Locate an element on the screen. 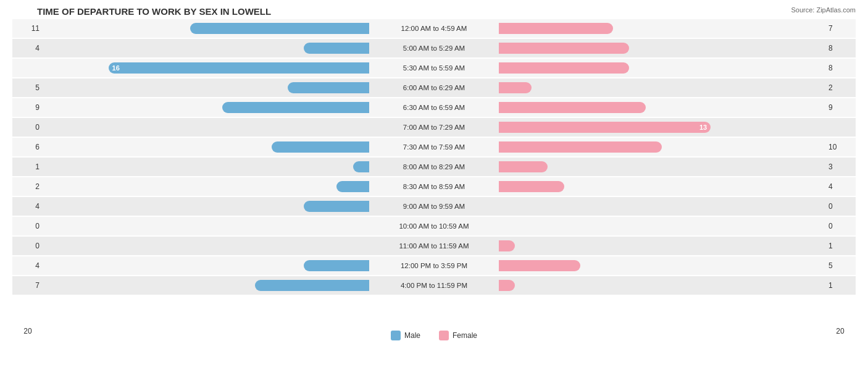  male-value: 2 is located at coordinates (28, 187).